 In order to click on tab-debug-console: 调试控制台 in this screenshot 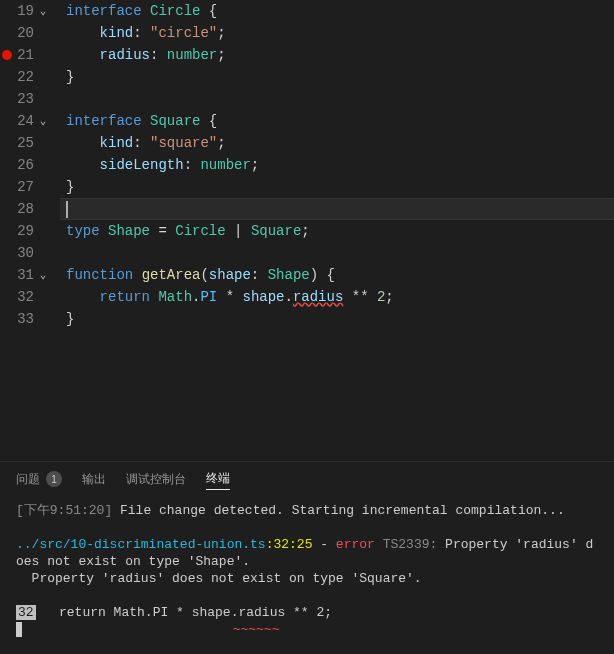, I will do `click(156, 480)`.